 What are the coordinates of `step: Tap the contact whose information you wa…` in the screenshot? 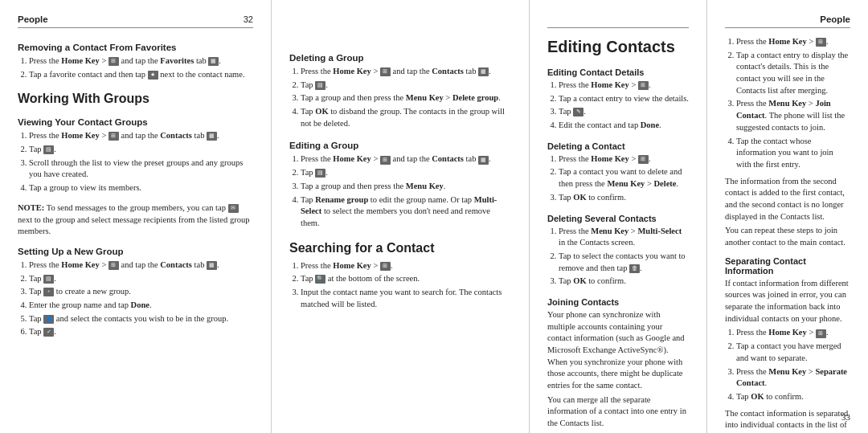 It's located at (793, 153).